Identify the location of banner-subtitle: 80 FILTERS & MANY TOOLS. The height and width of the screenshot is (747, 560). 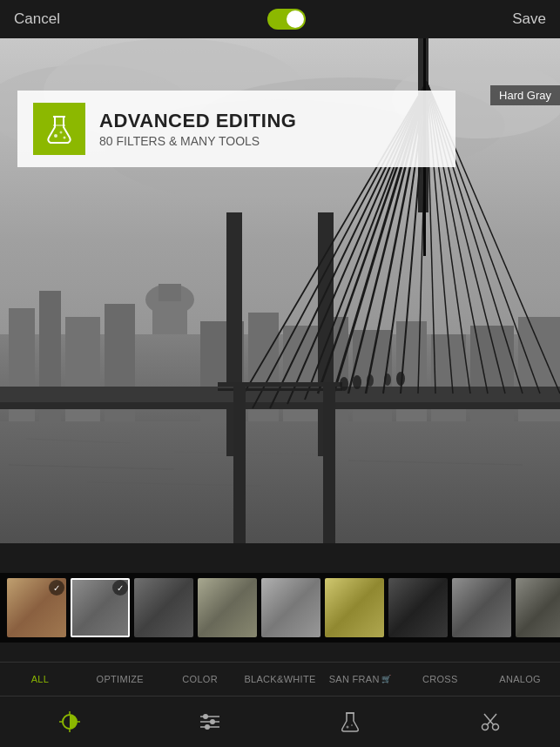
(198, 141).